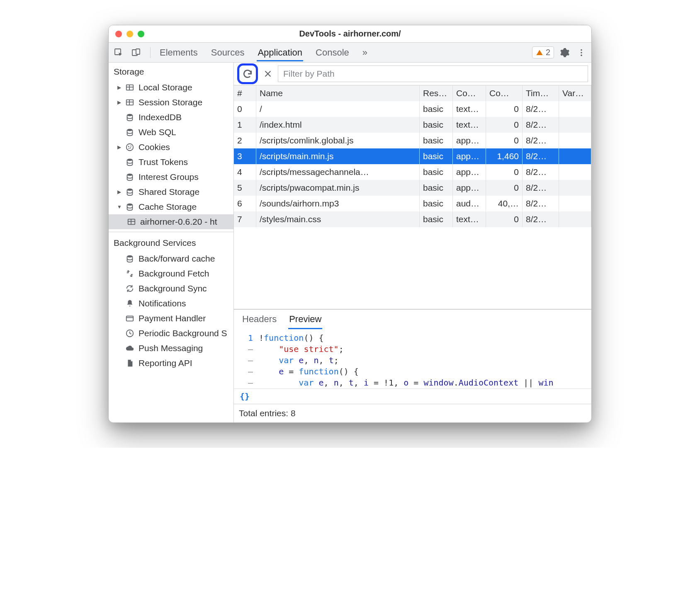 The width and height of the screenshot is (700, 592). What do you see at coordinates (136, 53) in the screenshot?
I see `device-toolbar-icon` at bounding box center [136, 53].